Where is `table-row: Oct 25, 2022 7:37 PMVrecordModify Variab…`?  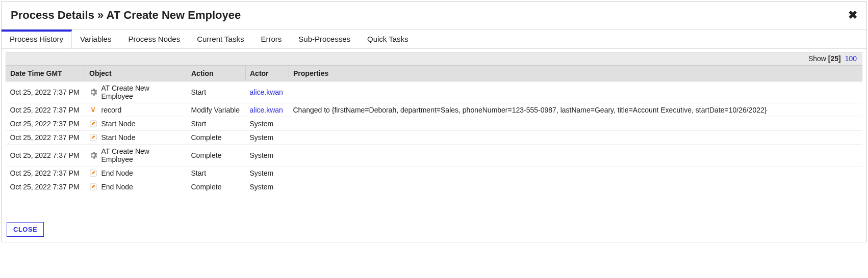 table-row: Oct 25, 2022 7:37 PMVrecordModify Variab… is located at coordinates (435, 110).